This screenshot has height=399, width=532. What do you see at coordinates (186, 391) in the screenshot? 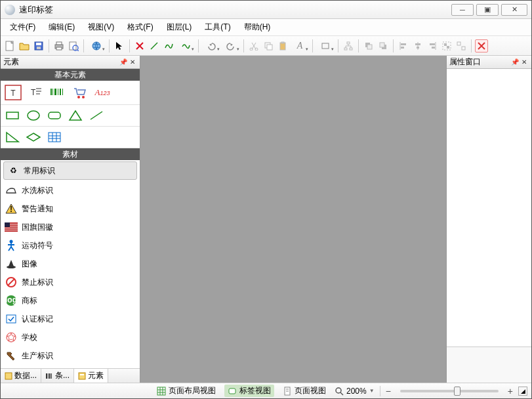
I see `layout-view-button: 页面布局视图` at bounding box center [186, 391].